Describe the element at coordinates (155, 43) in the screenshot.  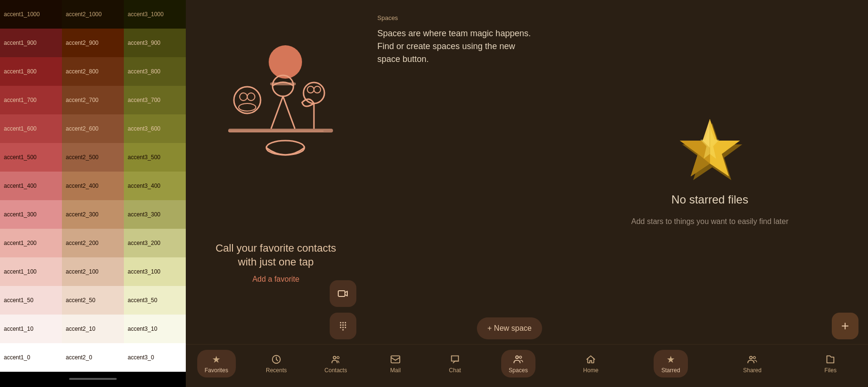
I see `color-swatch-accent3_900: accent3_900` at that location.